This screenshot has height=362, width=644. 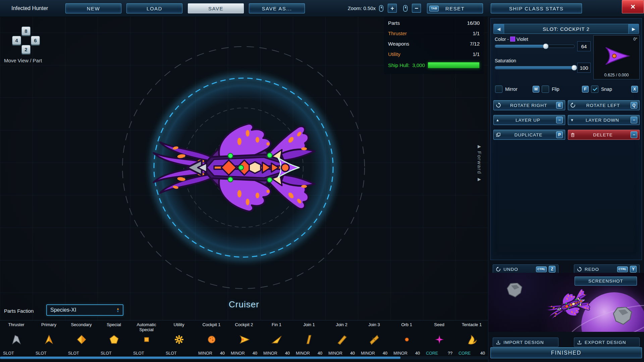 What do you see at coordinates (394, 54) in the screenshot?
I see `stat-label: Utility` at bounding box center [394, 54].